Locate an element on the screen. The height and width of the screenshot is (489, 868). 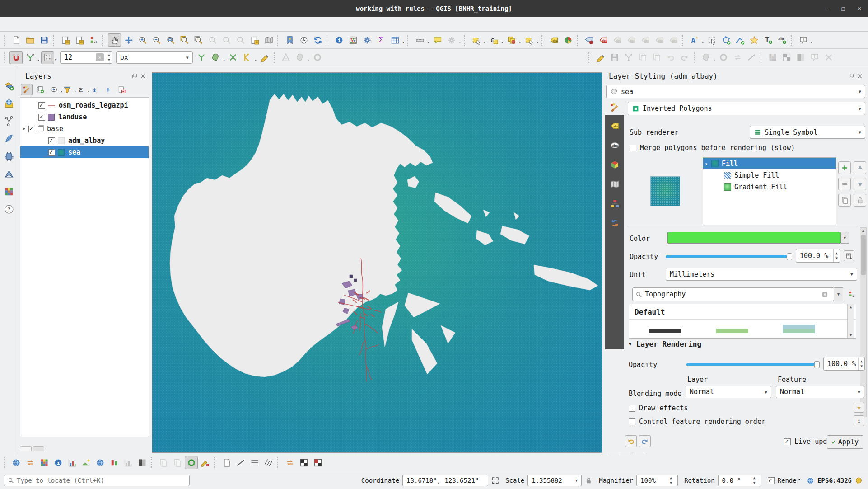
snapping-tolerance-spinbox: × ▲▼ is located at coordinates (86, 57).